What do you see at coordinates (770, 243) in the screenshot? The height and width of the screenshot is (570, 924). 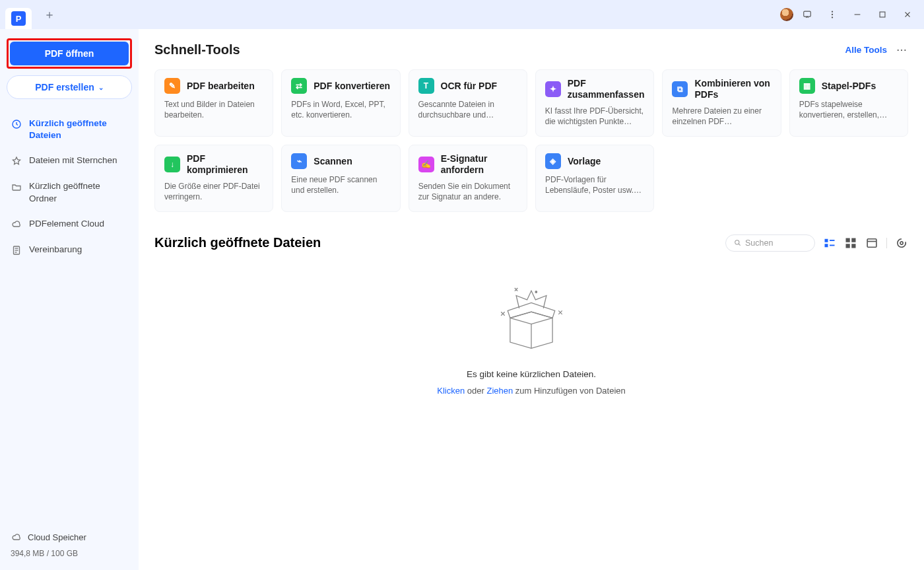 I see `search-box` at bounding box center [770, 243].